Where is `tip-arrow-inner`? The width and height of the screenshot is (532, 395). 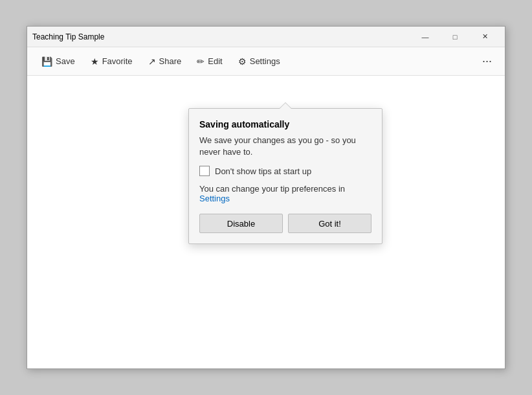 tip-arrow-inner is located at coordinates (285, 106).